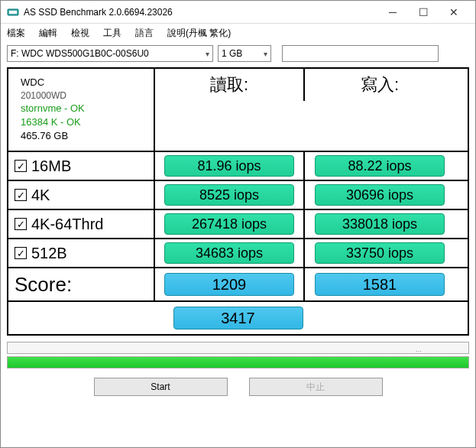 Image resolution: width=476 pixels, height=448 pixels. Describe the element at coordinates (419, 352) in the screenshot. I see `progress-tick-icon: ⋯` at that location.